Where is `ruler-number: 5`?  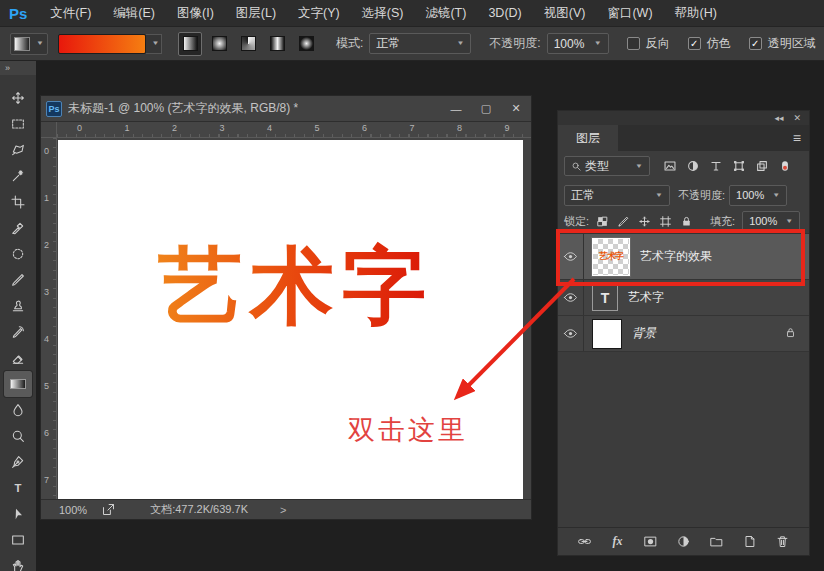
ruler-number: 5 is located at coordinates (318, 128).